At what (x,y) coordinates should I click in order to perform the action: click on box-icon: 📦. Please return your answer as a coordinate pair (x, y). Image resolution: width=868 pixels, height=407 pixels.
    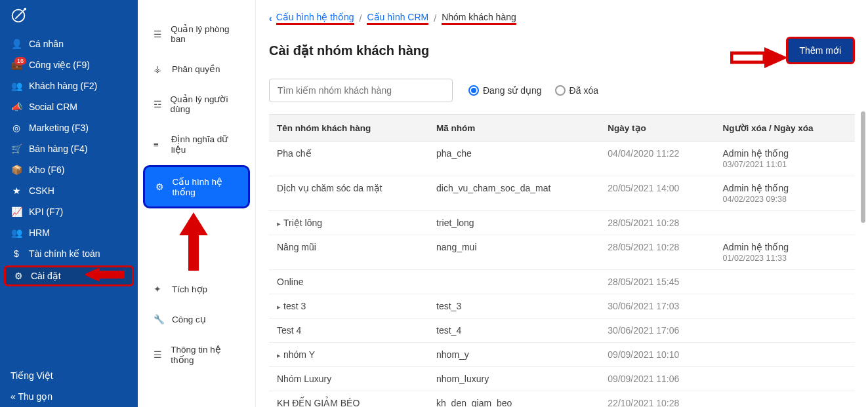
    Looking at the image, I should click on (16, 170).